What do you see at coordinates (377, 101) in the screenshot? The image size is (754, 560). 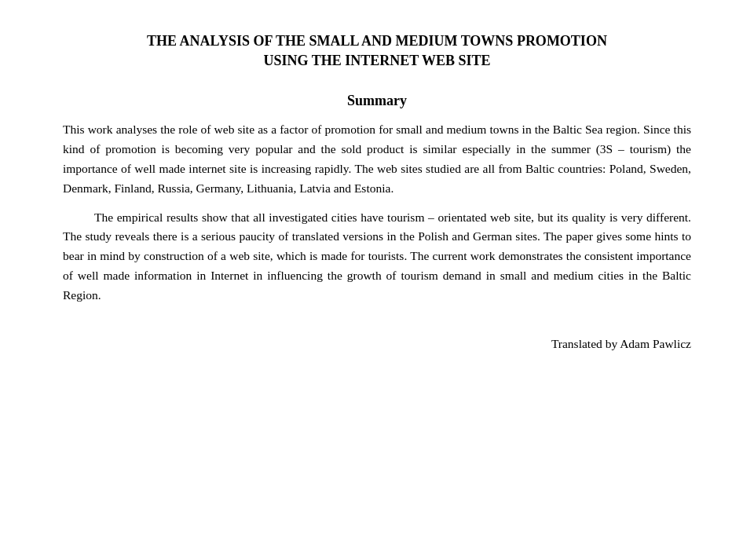 I see `summary-heading: Summary` at bounding box center [377, 101].